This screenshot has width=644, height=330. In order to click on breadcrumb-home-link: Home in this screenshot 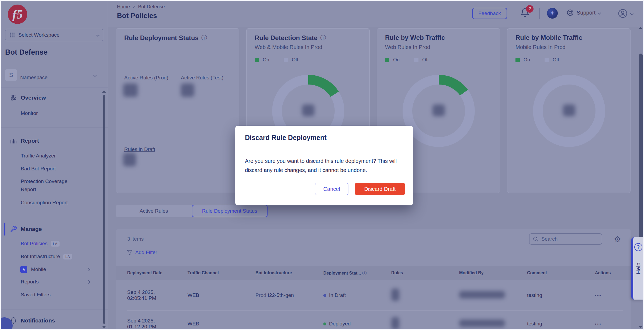, I will do `click(123, 7)`.